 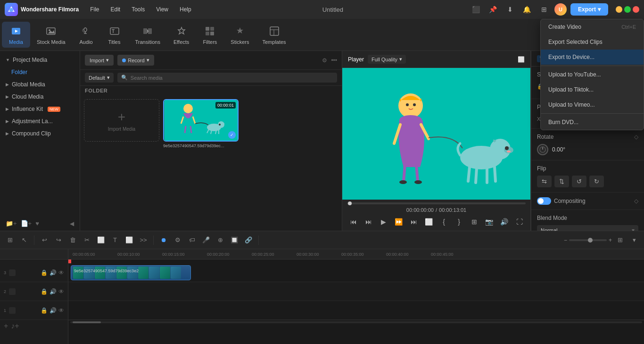 What do you see at coordinates (592, 122) in the screenshot?
I see `dropdown-burn-dvd: Burn DVD...` at bounding box center [592, 122].